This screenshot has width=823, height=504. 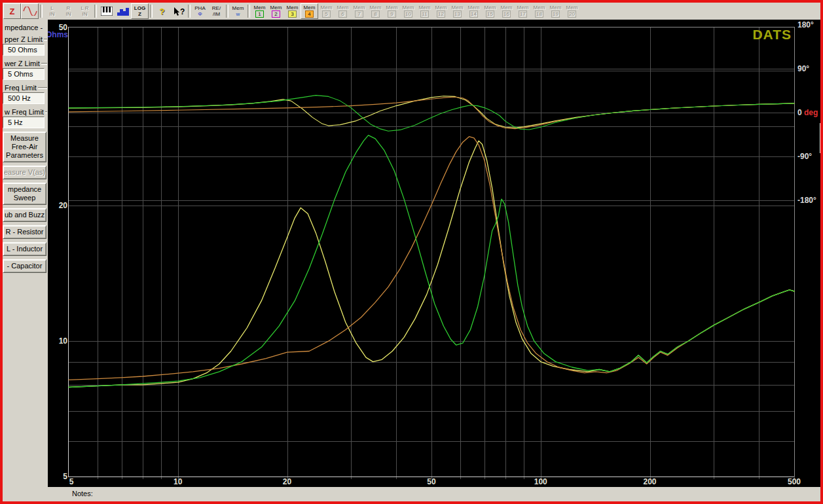 I want to click on impedance-sweep-button: mpedance Sweep, so click(x=25, y=194).